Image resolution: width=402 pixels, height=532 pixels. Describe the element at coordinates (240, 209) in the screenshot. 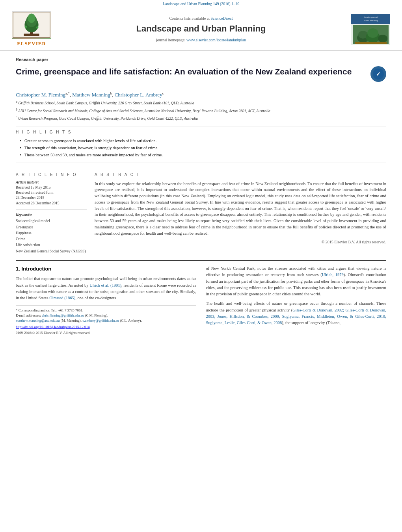

I see `abstract-body: In this study we explore the relationshi…` at that location.